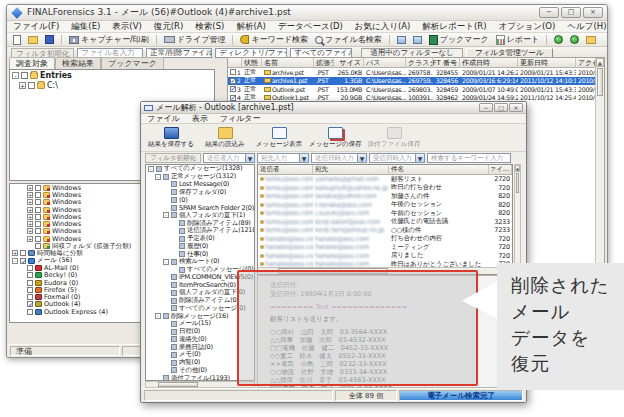 The height and width of the screenshot is (417, 624). What do you see at coordinates (385, 248) in the screenshot?
I see `message-row: hanako@ass.com hanako@ass.com ミーティング 720` at bounding box center [385, 248].